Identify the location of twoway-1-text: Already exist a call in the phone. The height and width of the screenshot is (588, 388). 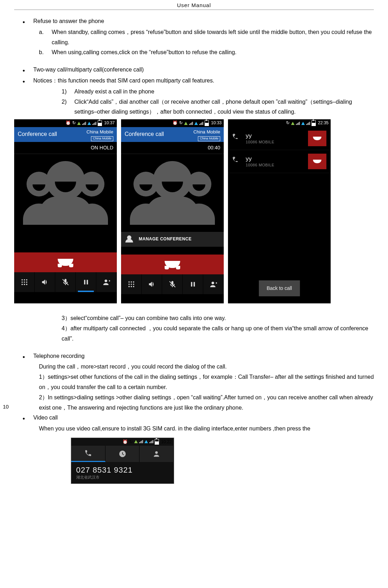
(224, 92).